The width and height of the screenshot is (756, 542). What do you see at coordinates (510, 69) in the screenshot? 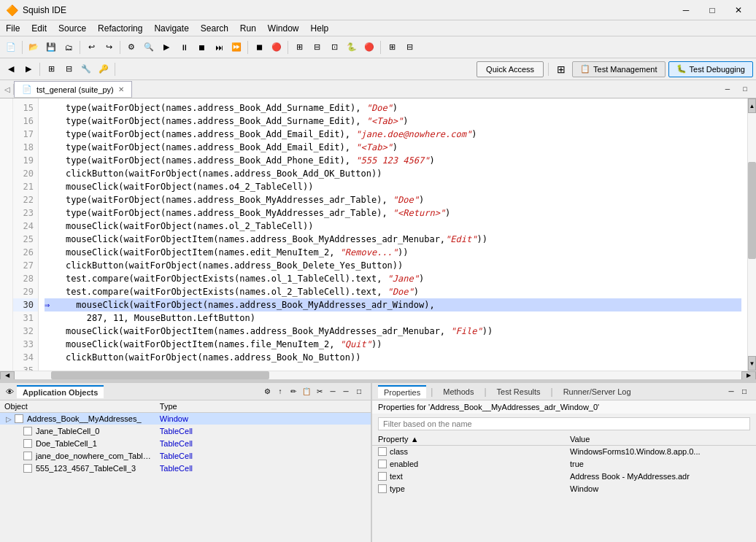
I see `quick-access-button: Quick Access` at bounding box center [510, 69].